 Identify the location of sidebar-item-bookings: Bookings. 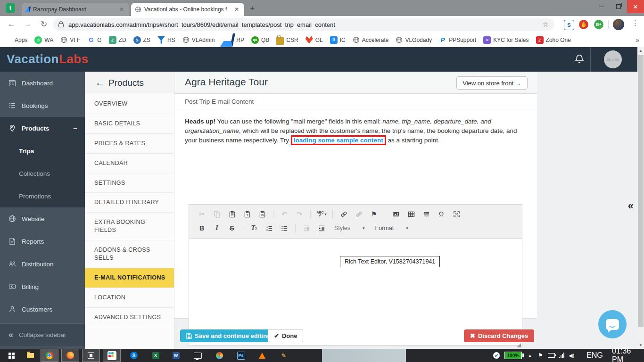
(42, 106).